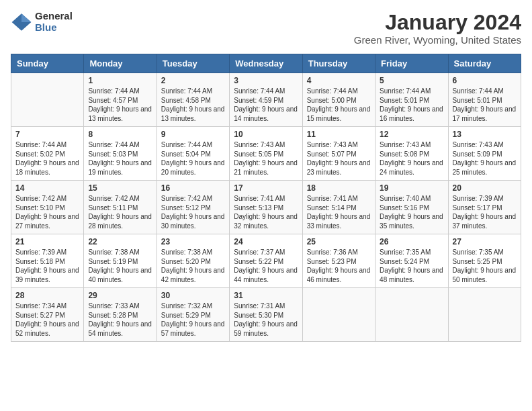 This screenshot has width=532, height=411. I want to click on calendar-week-row: 21 Sunrise: 7:39 AMSunset: 5:18 PMDaylig…, so click(266, 261).